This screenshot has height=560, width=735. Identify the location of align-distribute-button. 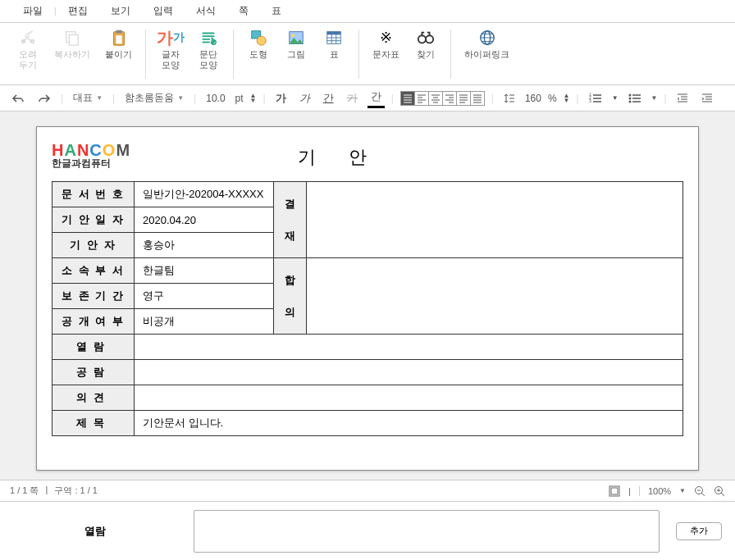
(463, 98).